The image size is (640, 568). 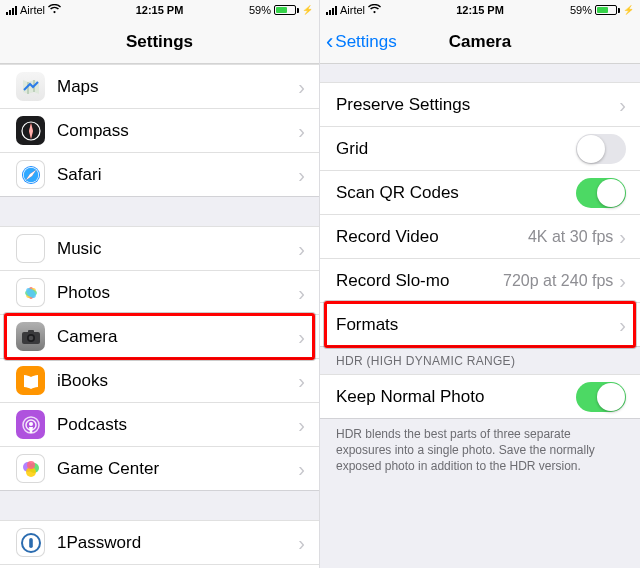 I want to click on row-label: Grid, so click(x=456, y=149).